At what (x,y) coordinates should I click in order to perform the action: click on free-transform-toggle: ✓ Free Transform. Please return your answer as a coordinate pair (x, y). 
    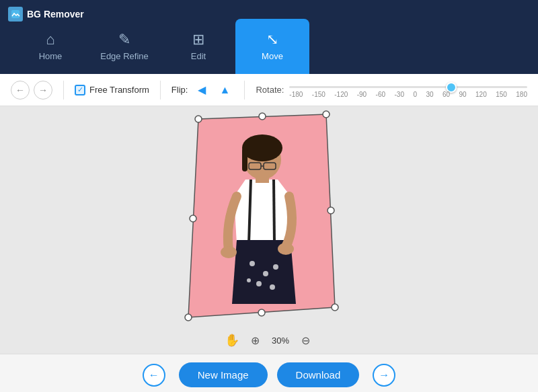
    Looking at the image, I should click on (112, 90).